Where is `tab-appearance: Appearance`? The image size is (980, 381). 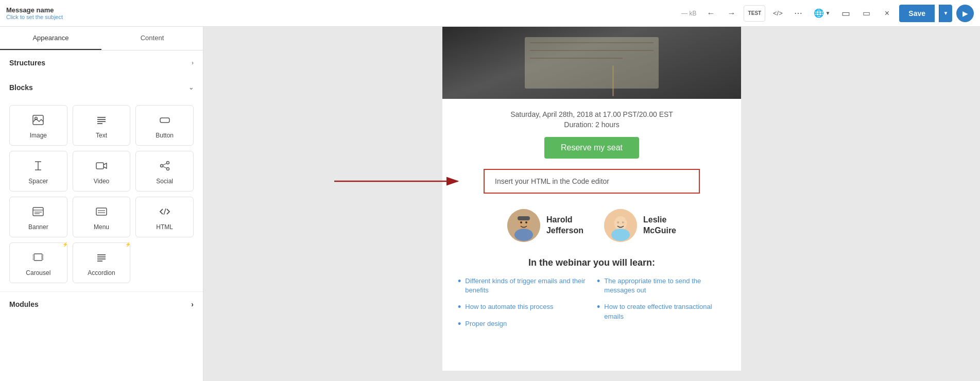 tab-appearance: Appearance is located at coordinates (50, 38).